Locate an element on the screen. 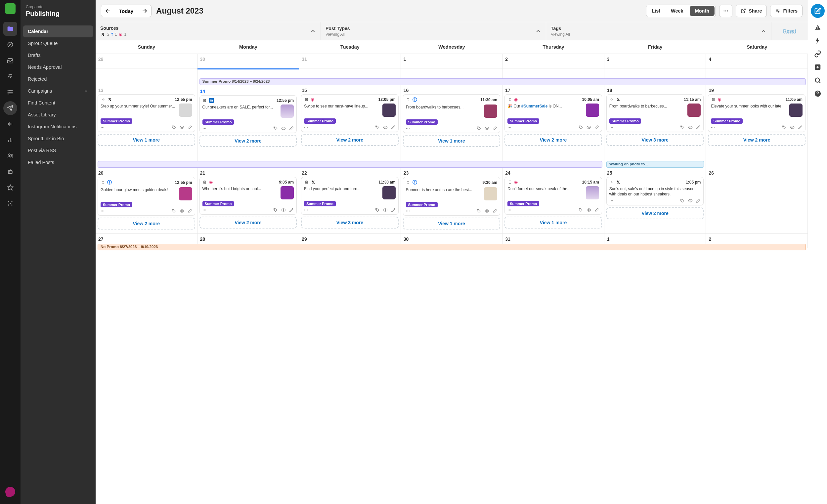 This screenshot has height=504, width=827. rail-list-icon is located at coordinates (10, 92).